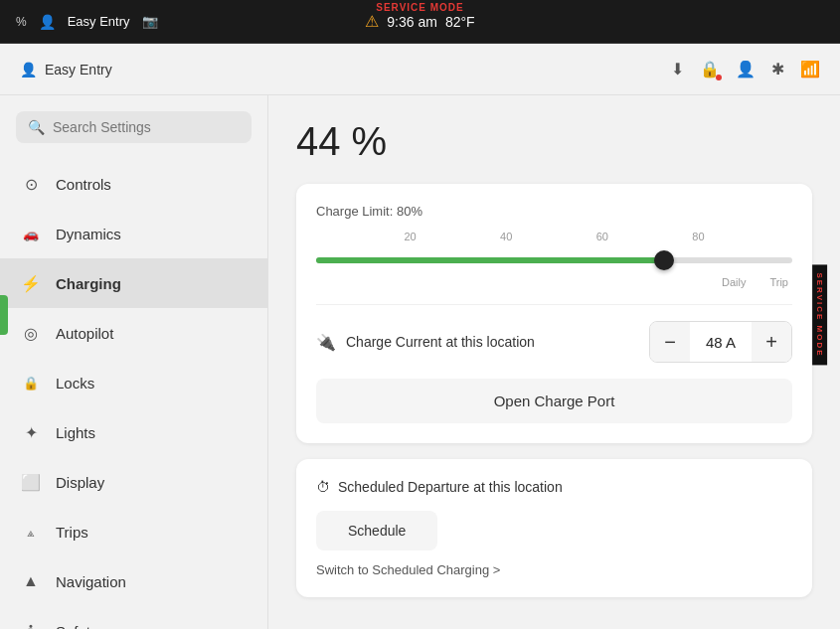 The height and width of the screenshot is (629, 840). Describe the element at coordinates (133, 184) in the screenshot. I see `sidebar-item-controls: ⊙ Controls` at that location.